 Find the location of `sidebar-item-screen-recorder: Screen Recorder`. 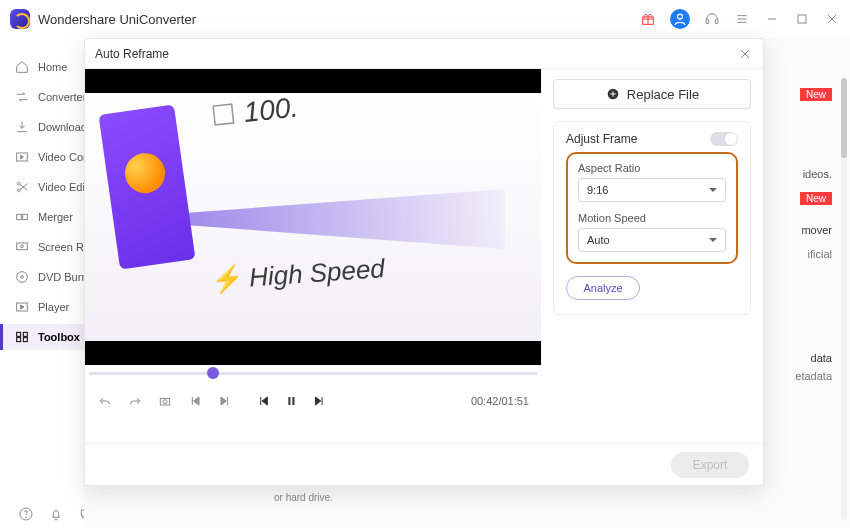

sidebar-item-screen-recorder: Screen Recorder is located at coordinates (42, 247).